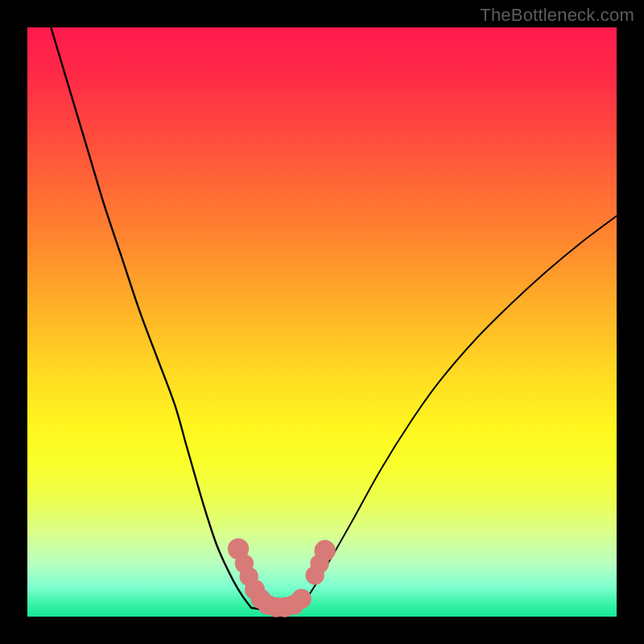 This screenshot has width=644, height=644. Describe the element at coordinates (282, 578) in the screenshot. I see `bead-markers` at that location.